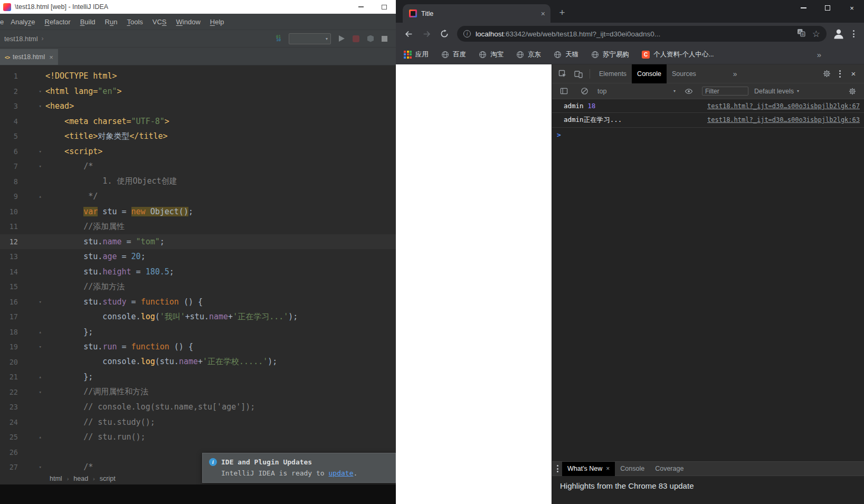  Describe the element at coordinates (669, 469) in the screenshot. I see `drawer-tab-coverage: Coverage` at that location.